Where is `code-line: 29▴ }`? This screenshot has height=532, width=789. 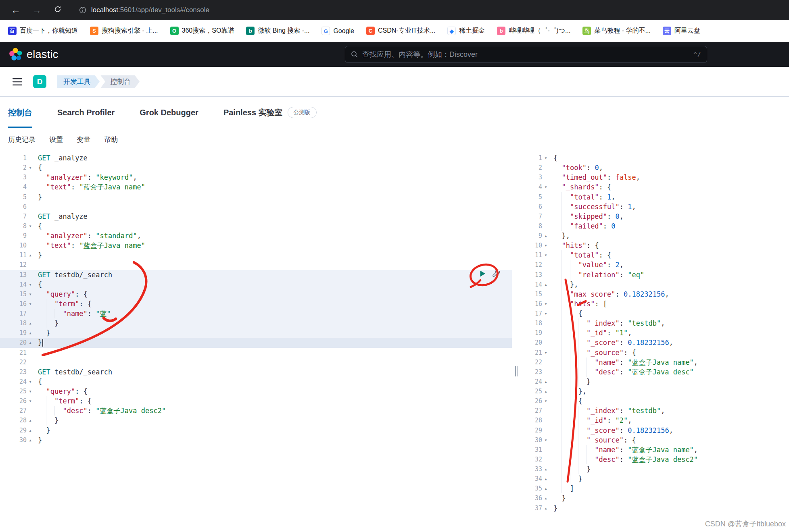
code-line: 29▴ } is located at coordinates (256, 430).